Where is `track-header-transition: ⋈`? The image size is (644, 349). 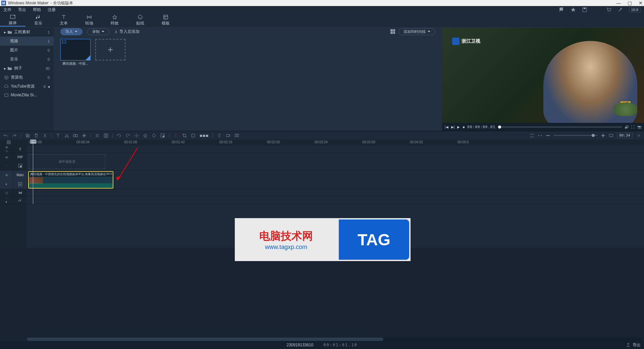 track-header-transition: ⋈ is located at coordinates (13, 193).